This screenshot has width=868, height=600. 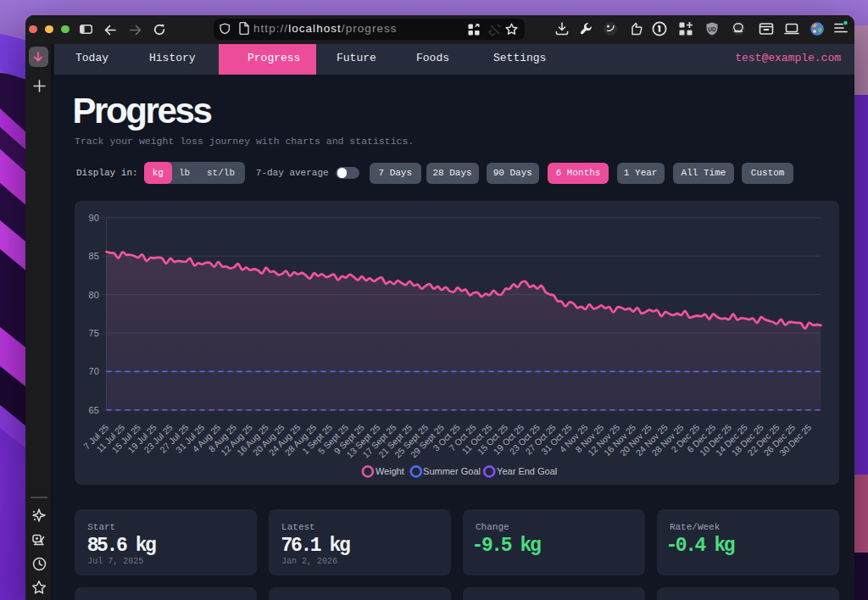 What do you see at coordinates (94, 371) in the screenshot?
I see `svg-text: 70` at bounding box center [94, 371].